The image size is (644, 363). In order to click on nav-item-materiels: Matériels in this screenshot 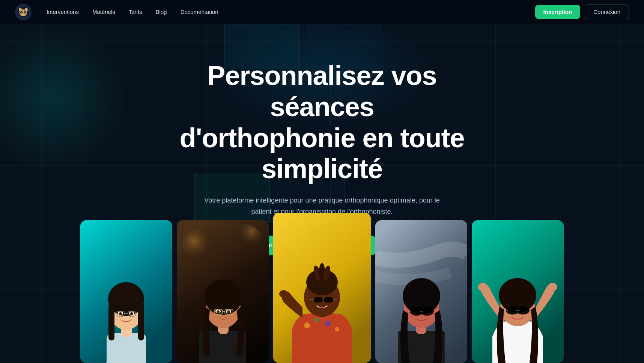, I will do `click(104, 12)`.